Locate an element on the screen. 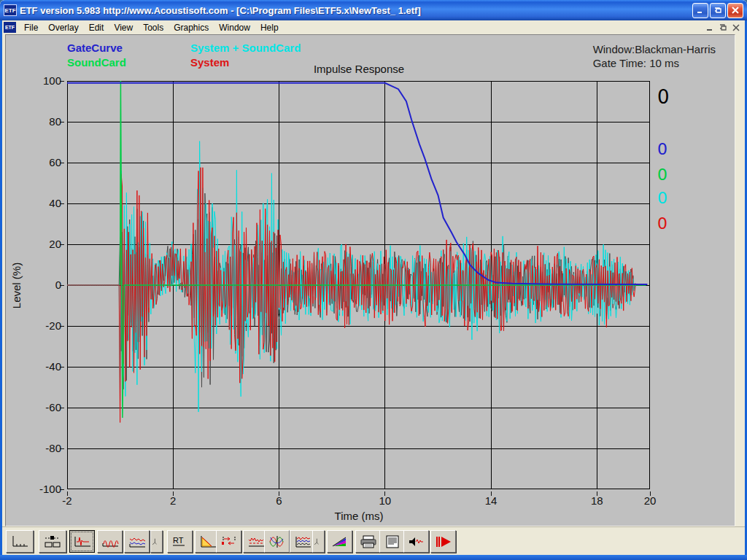 This screenshot has height=560, width=747. x-tick-label: 6 is located at coordinates (279, 500).